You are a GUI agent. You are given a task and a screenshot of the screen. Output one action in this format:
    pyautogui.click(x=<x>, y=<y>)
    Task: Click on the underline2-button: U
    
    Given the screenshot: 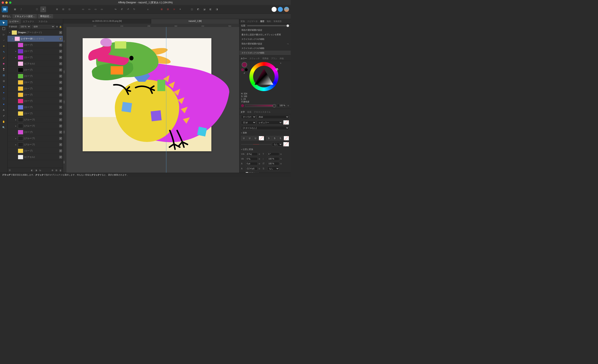 What is the action you would take?
    pyautogui.click(x=249, y=138)
    